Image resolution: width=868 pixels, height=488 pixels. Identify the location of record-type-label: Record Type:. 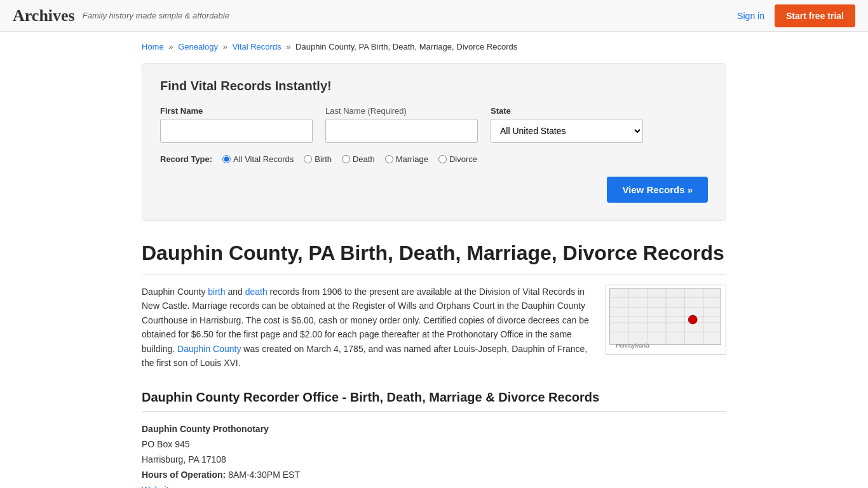
(186, 159).